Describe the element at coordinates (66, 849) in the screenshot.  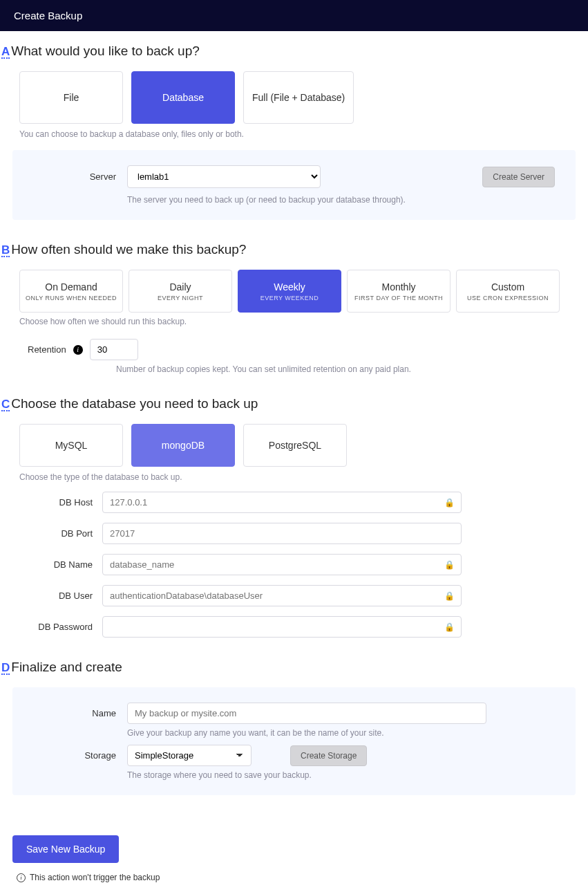
I see `save-new-backup-button: Save New Backup` at that location.